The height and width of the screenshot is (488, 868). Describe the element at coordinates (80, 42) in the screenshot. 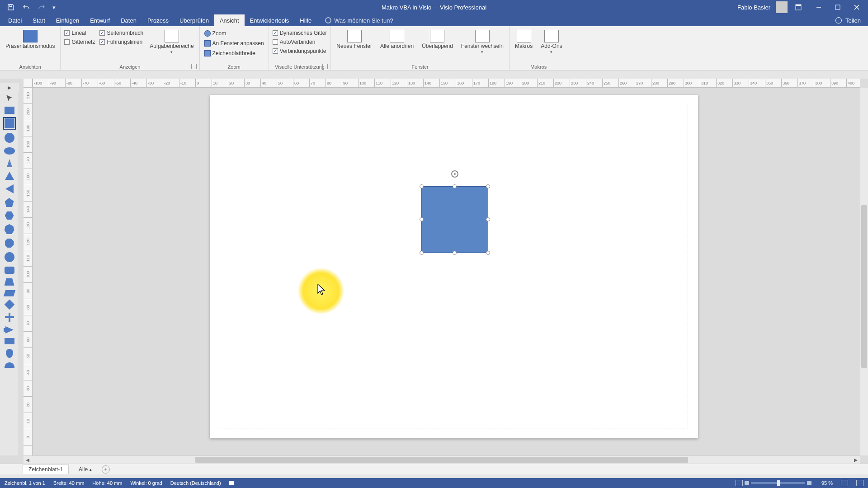

I see `checkbox-gitternetz: Gitternetz` at that location.